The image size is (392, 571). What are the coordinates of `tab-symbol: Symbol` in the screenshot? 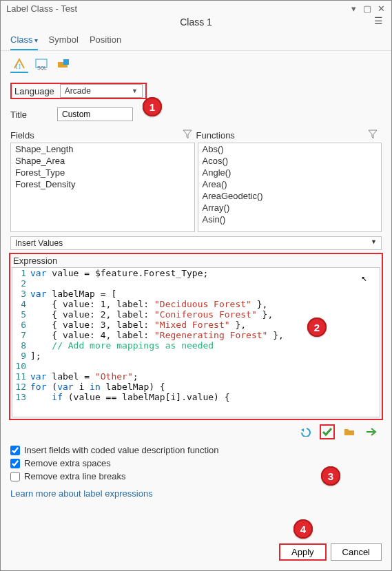 It's located at (63, 41).